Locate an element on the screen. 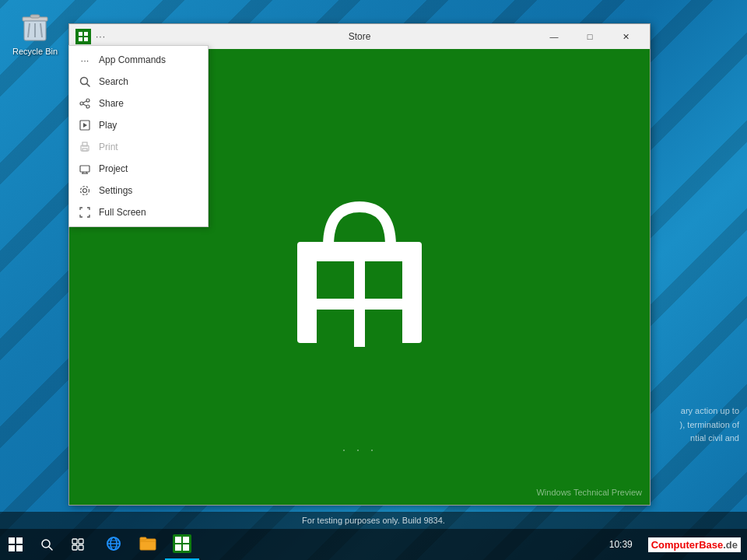 The width and height of the screenshot is (747, 560). watermark: Windows Technical Preview is located at coordinates (589, 492).